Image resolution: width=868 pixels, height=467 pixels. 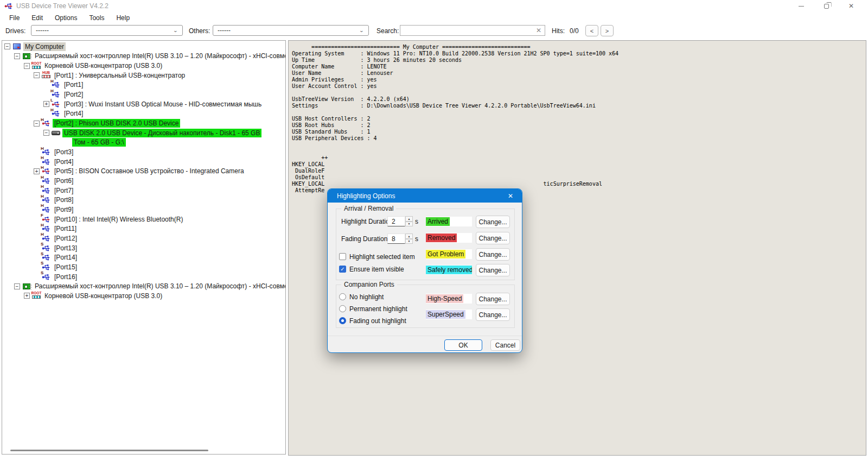 What do you see at coordinates (123, 18) in the screenshot?
I see `menu-help: Help` at bounding box center [123, 18].